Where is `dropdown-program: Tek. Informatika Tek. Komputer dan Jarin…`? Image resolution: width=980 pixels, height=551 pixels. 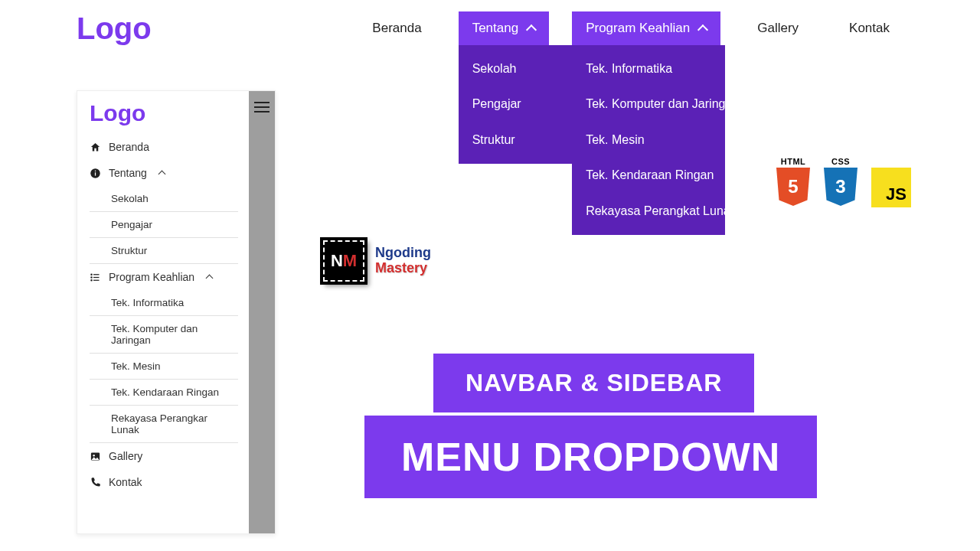 dropdown-program: Tek. Informatika Tek. Komputer dan Jarin… is located at coordinates (648, 140).